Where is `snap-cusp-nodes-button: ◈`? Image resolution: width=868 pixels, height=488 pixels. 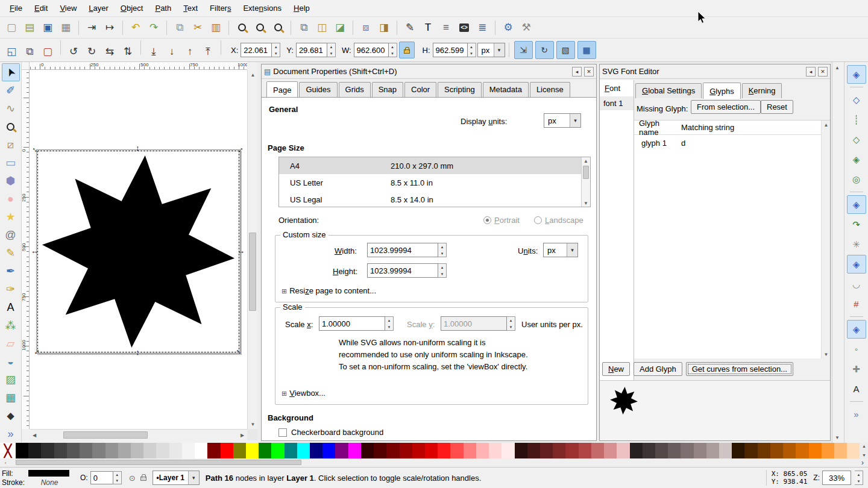 snap-cusp-nodes-button: ◈ is located at coordinates (857, 264).